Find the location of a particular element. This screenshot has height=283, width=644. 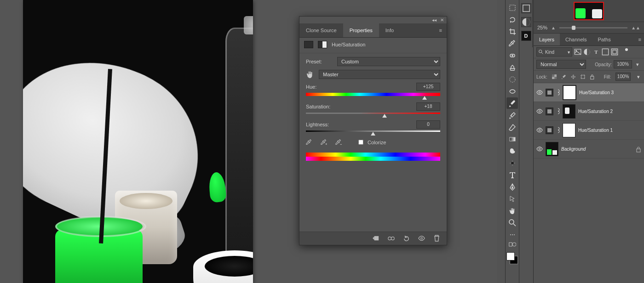

eyedropper-add-icon is located at coordinates (324, 142).